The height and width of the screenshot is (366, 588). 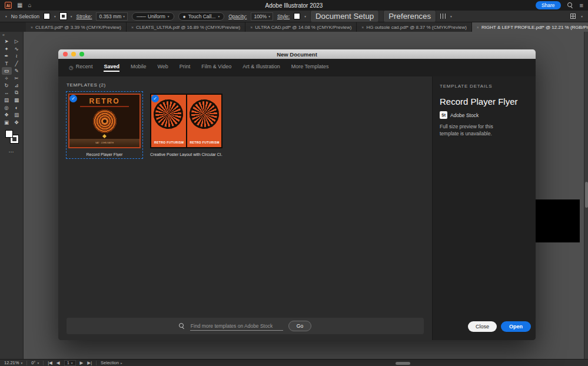 What do you see at coordinates (16, 86) in the screenshot?
I see `scale-tool: ⊿` at bounding box center [16, 86].